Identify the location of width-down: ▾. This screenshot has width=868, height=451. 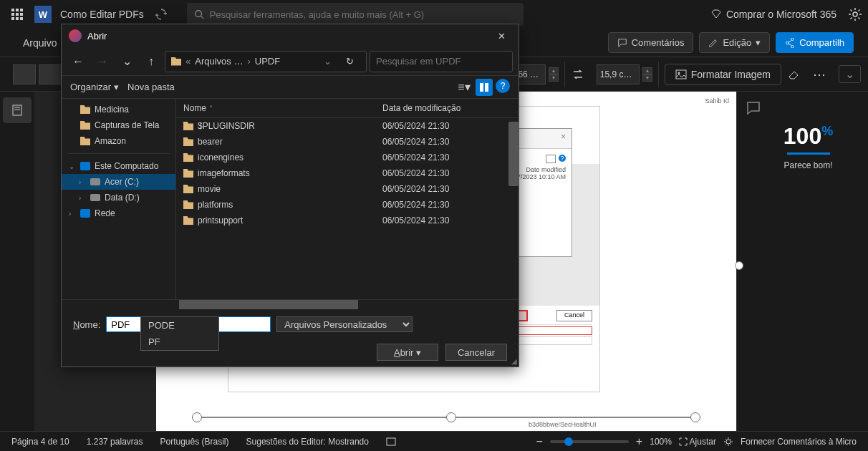
(554, 78).